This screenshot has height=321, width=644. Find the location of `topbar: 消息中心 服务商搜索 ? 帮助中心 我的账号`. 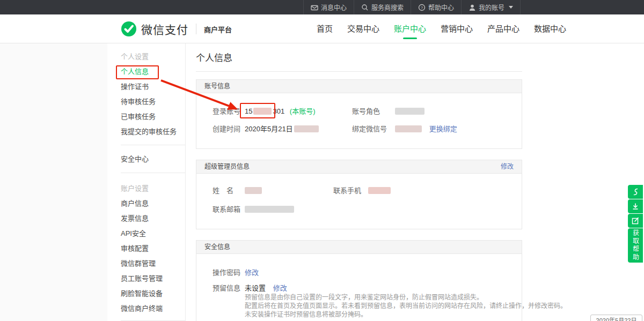

topbar: 消息中心 服务商搜索 ? 帮助中心 我的账号 is located at coordinates (322, 8).